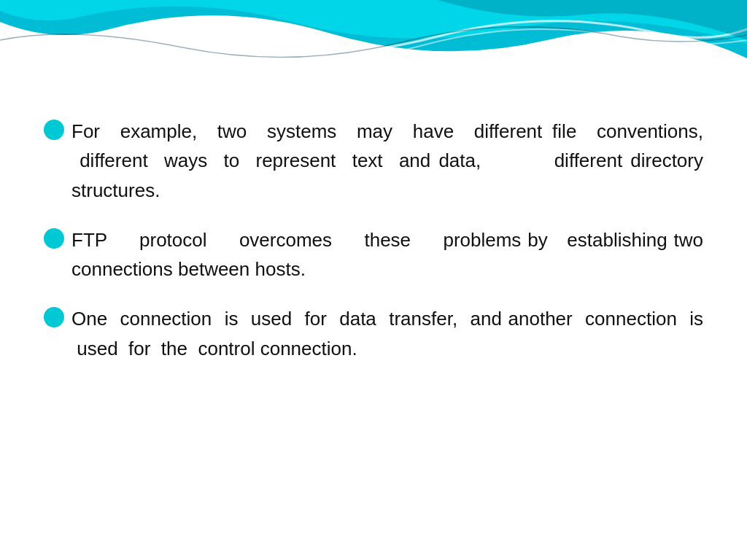  Describe the element at coordinates (387, 255) in the screenshot. I see `bullet-text-2: FTP protocol overcomes these problems by…` at that location.